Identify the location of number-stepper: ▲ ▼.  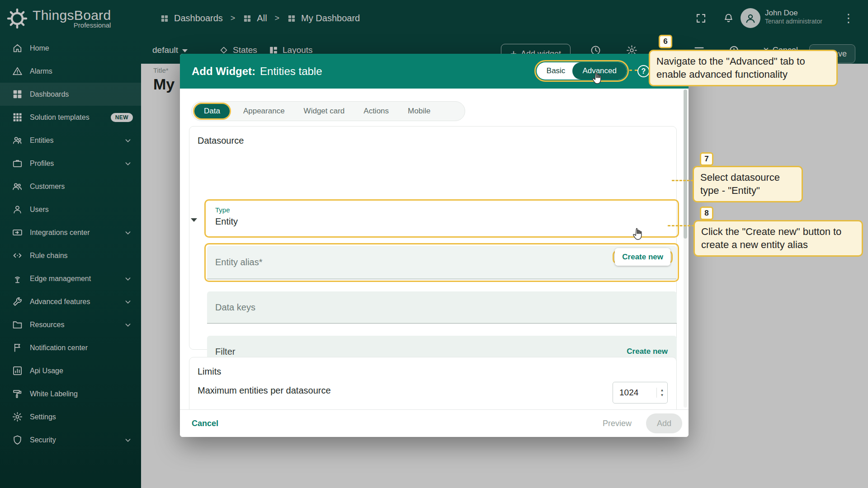
(662, 393).